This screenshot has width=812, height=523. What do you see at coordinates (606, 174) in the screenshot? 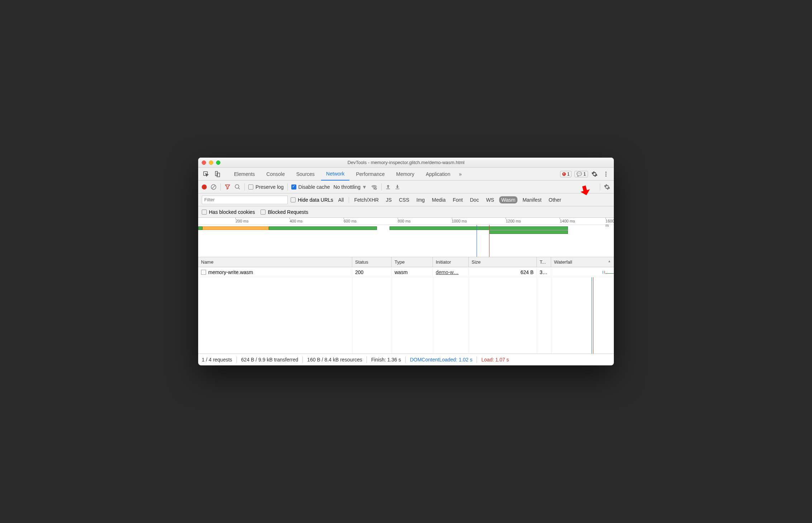
I see `kebab-icon` at bounding box center [606, 174].